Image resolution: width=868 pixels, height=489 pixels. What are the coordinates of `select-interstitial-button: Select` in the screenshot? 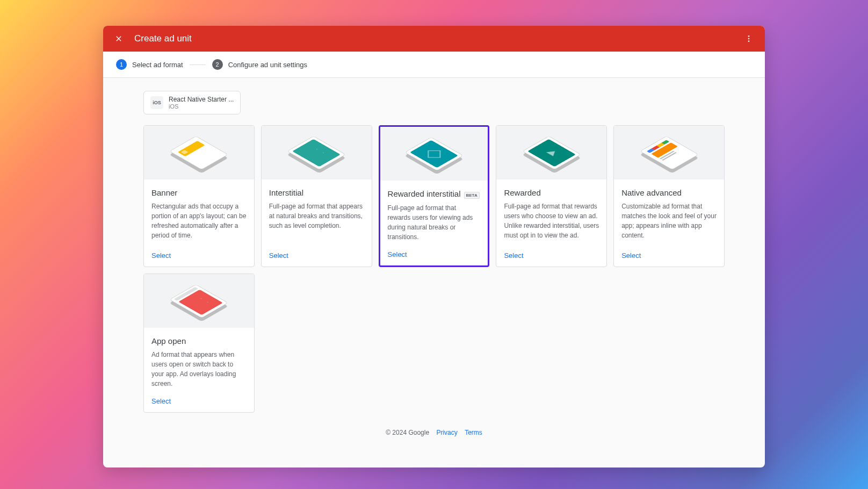 It's located at (279, 256).